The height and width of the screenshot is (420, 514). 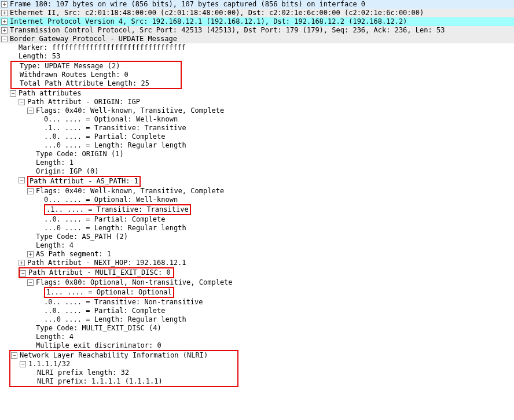 What do you see at coordinates (257, 146) in the screenshot?
I see `origin-b3-row: ...0 .... = Length: Regular length` at bounding box center [257, 146].